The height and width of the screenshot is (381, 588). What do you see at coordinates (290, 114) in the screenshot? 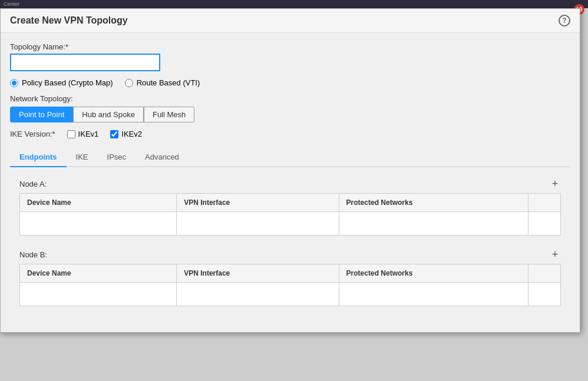
I see `topology-button-group: Point to Point Hub and Spoke Full Mesh` at bounding box center [290, 114].